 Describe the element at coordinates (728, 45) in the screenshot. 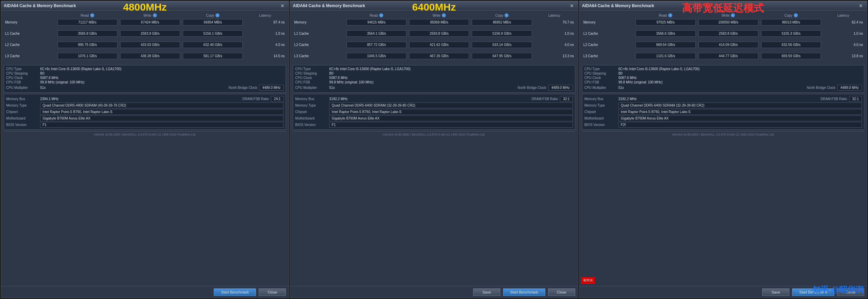

I see `write-val-3-2: 414.09 GB/s` at that location.